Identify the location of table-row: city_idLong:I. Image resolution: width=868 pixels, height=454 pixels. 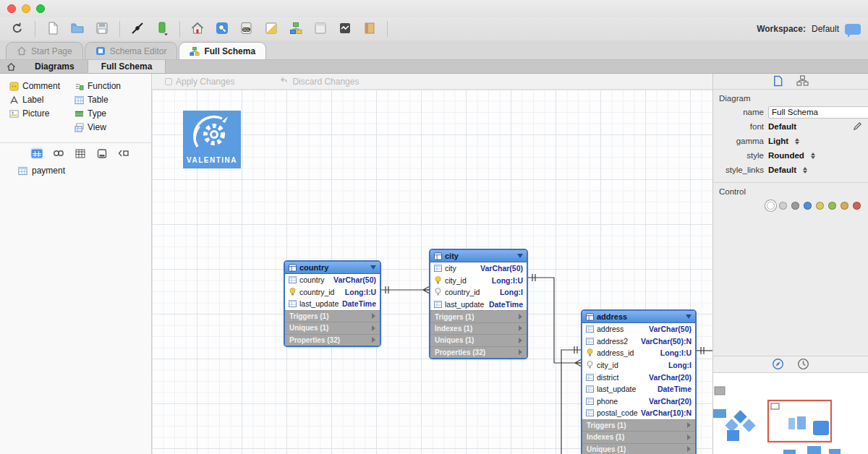
(639, 366).